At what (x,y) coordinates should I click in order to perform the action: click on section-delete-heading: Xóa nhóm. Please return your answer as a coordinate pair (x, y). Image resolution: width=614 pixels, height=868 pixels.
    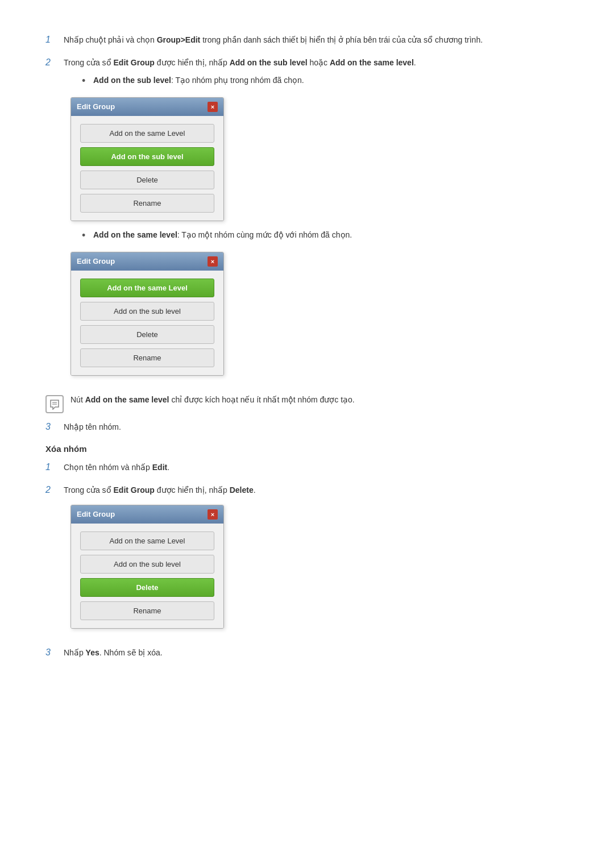
    Looking at the image, I should click on (307, 449).